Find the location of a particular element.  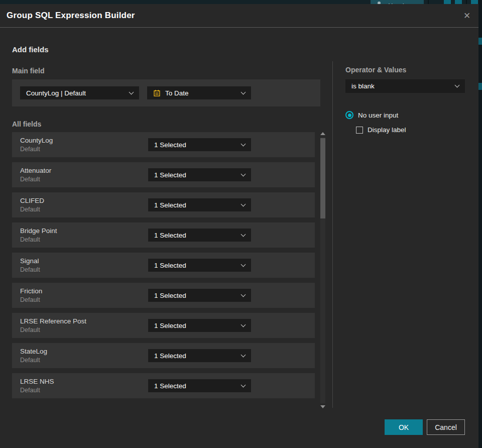

field-row: CountyLog Default 1 Selected is located at coordinates (164, 145).